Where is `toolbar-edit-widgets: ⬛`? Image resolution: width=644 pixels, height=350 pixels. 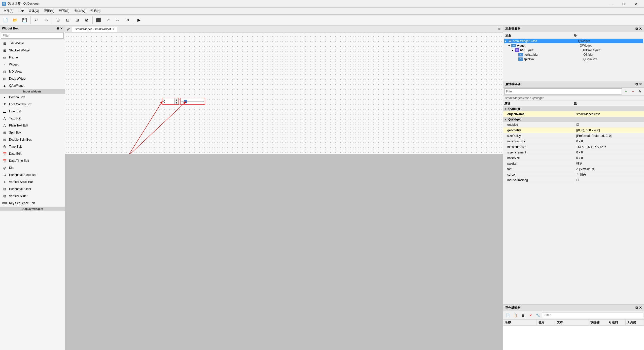 toolbar-edit-widgets: ⬛ is located at coordinates (98, 20).